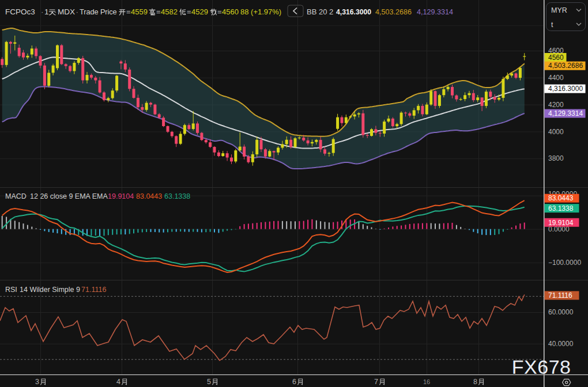 The width and height of the screenshot is (588, 387). I want to click on svg-text: Trade Price, so click(98, 12).